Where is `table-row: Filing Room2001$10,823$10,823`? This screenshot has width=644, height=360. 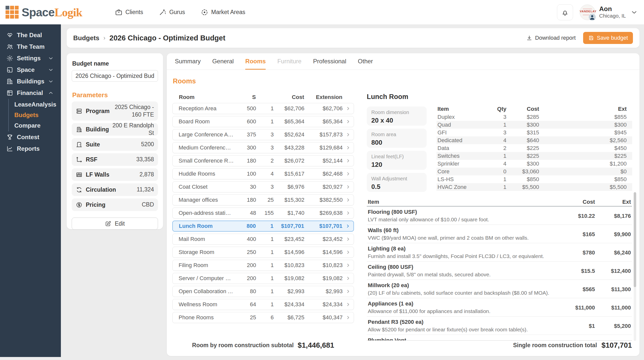 table-row: Filing Room2001$10,823$10,823 is located at coordinates (263, 265).